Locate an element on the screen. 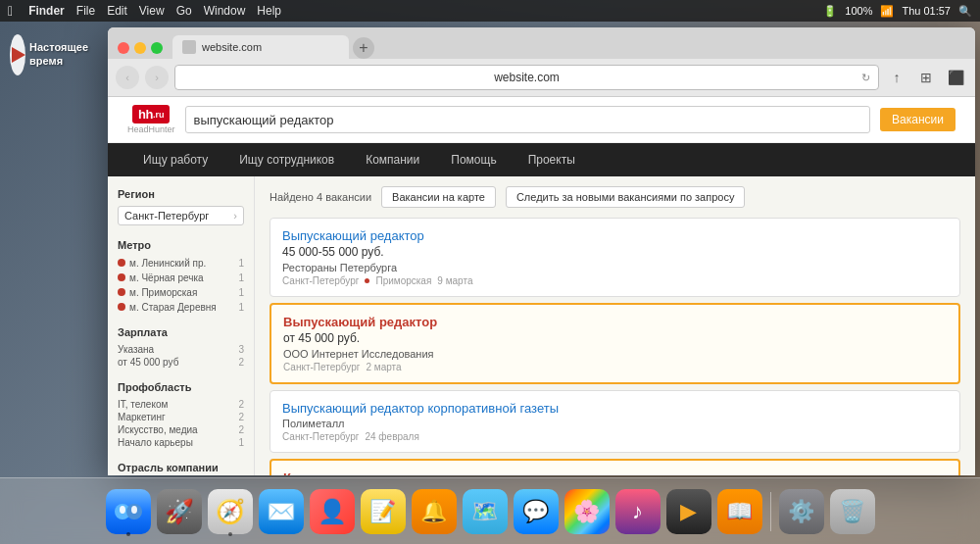 The height and width of the screenshot is (544, 980). dock-itunes: ♪ is located at coordinates (638, 512).